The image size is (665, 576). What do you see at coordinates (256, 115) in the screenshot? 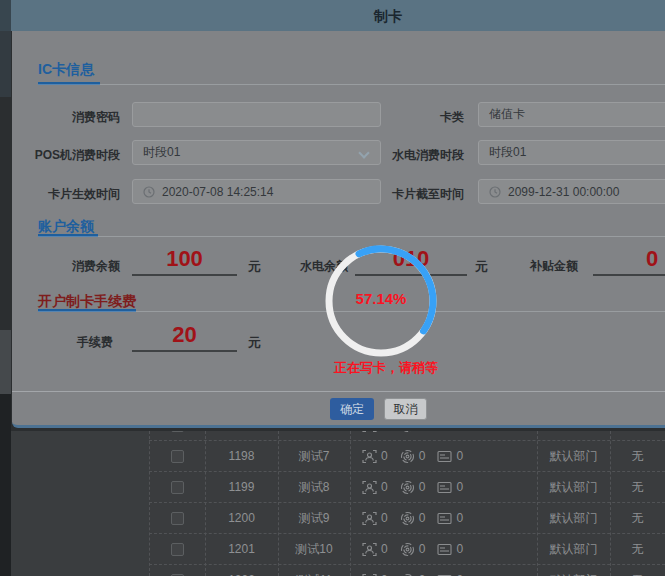
I see `password-input` at bounding box center [256, 115].